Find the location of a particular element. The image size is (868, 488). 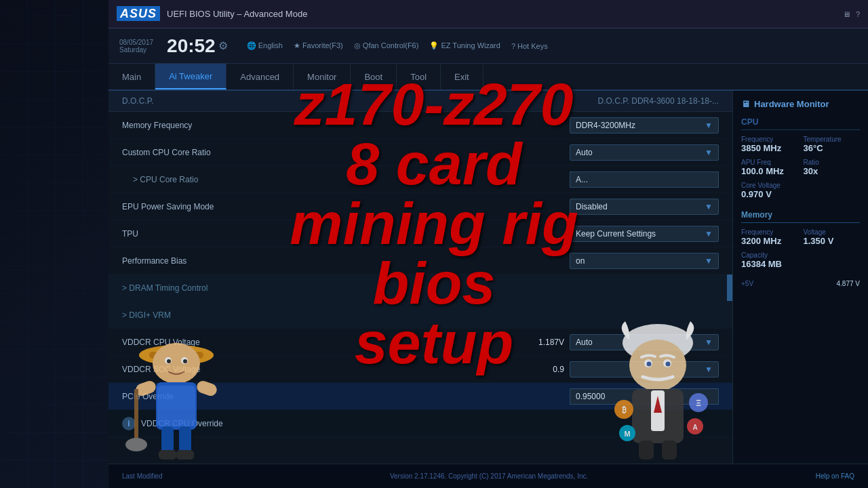

faq-link: Help on FAQ is located at coordinates (835, 476).